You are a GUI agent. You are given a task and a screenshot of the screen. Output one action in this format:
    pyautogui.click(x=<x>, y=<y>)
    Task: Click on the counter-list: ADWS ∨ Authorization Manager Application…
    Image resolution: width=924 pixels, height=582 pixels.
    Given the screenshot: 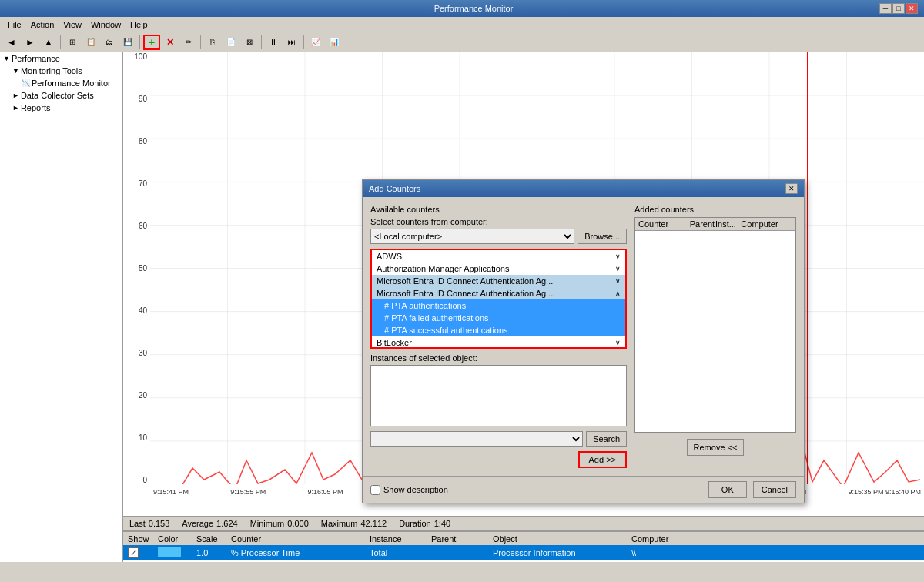 What is the action you would take?
    pyautogui.click(x=499, y=299)
    